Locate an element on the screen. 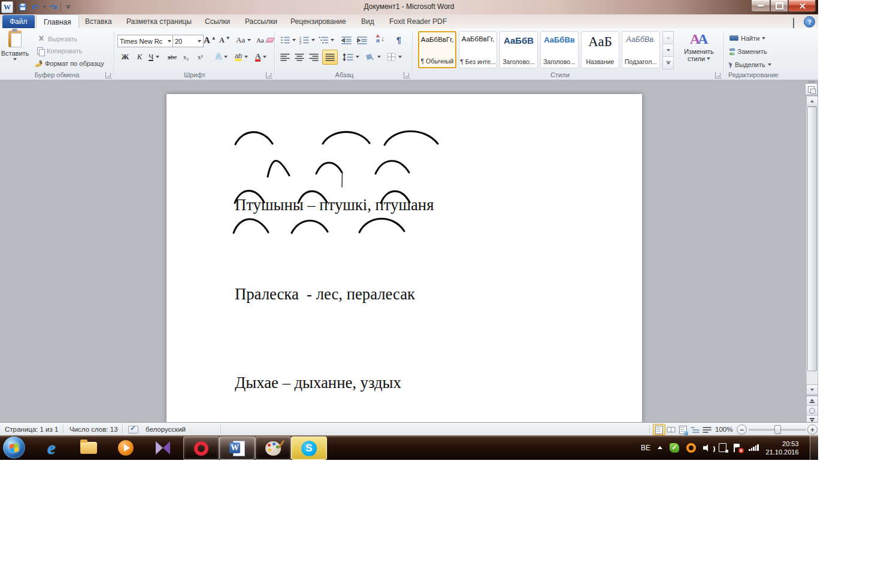 This screenshot has height=588, width=878. tray-antivirus: ✓ is located at coordinates (674, 448).